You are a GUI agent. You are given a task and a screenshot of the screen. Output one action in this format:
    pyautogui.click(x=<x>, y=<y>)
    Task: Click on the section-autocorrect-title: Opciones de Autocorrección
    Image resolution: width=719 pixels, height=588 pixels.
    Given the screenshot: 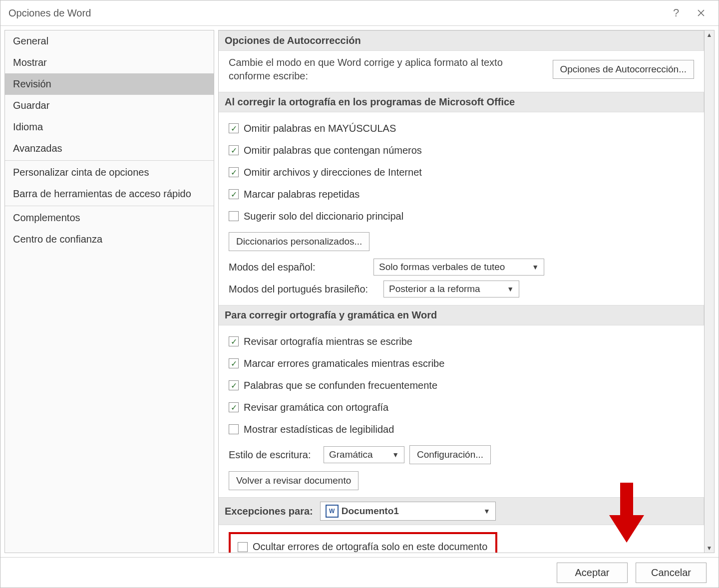 What is the action you would take?
    pyautogui.click(x=293, y=41)
    